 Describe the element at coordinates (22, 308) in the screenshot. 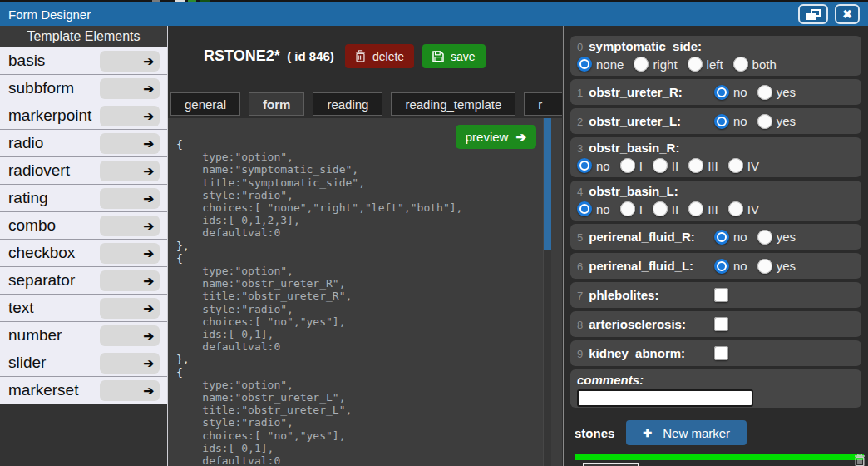

I see `sidebar-item-label: text` at that location.